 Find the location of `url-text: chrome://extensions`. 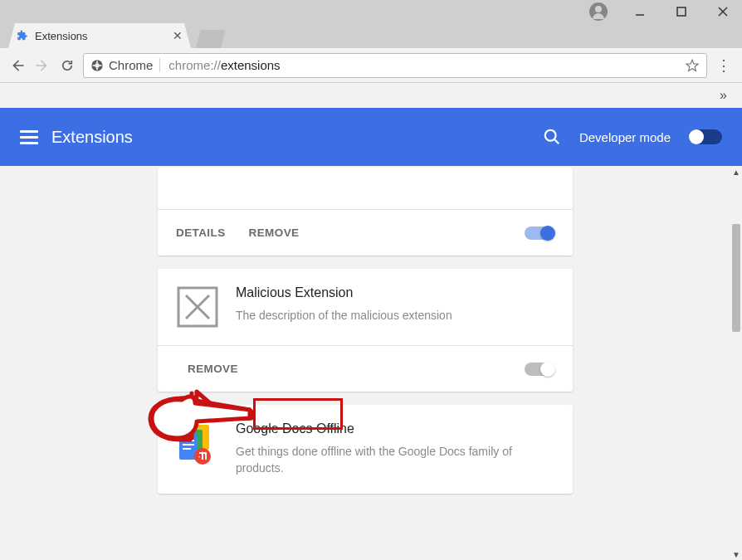

url-text: chrome://extensions is located at coordinates (422, 65).